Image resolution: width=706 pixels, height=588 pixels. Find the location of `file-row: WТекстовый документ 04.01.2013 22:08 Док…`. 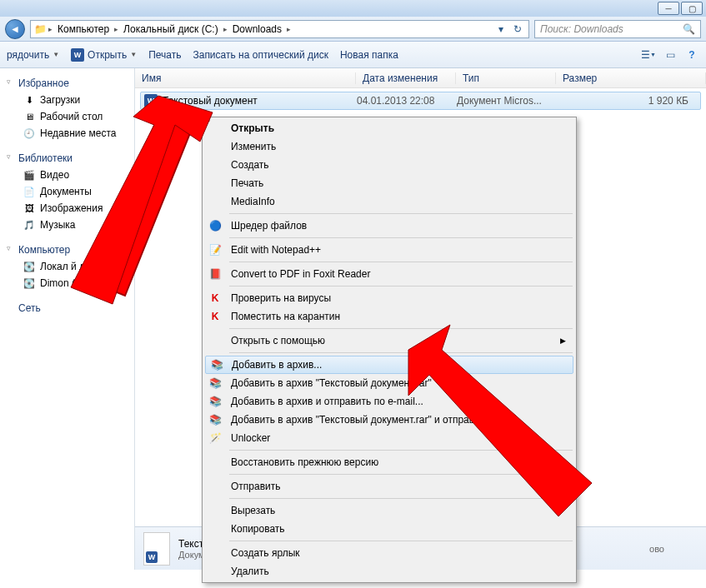

file-row: WТекстовый документ 04.01.2013 22:08 Док… is located at coordinates (420, 101).